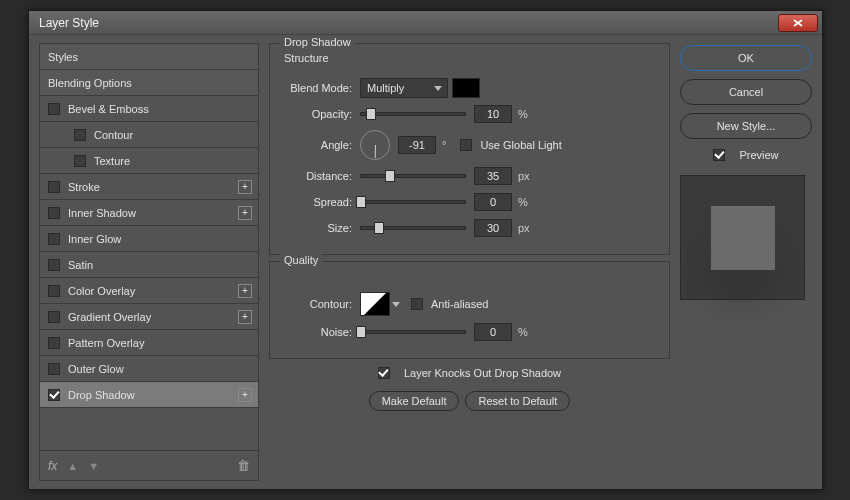  What do you see at coordinates (80, 265) in the screenshot?
I see `sidebar-item-label: Satin` at bounding box center [80, 265].